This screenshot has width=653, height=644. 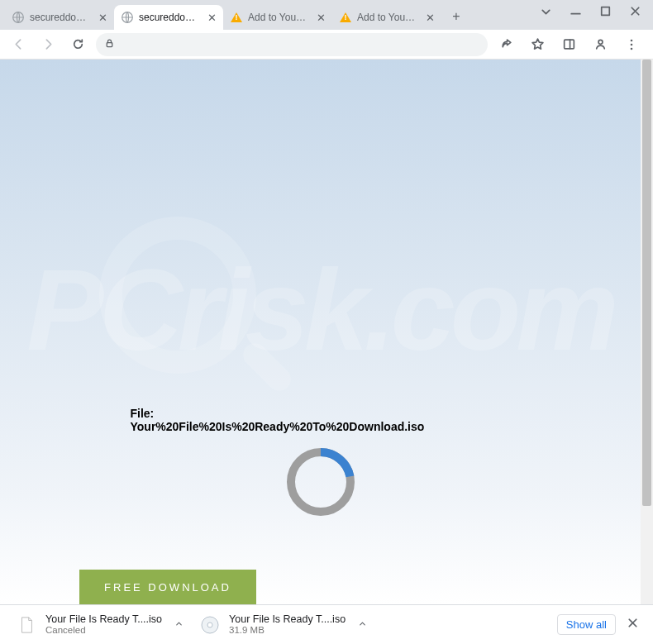 I want to click on scrollbar-thumb, so click(x=646, y=283).